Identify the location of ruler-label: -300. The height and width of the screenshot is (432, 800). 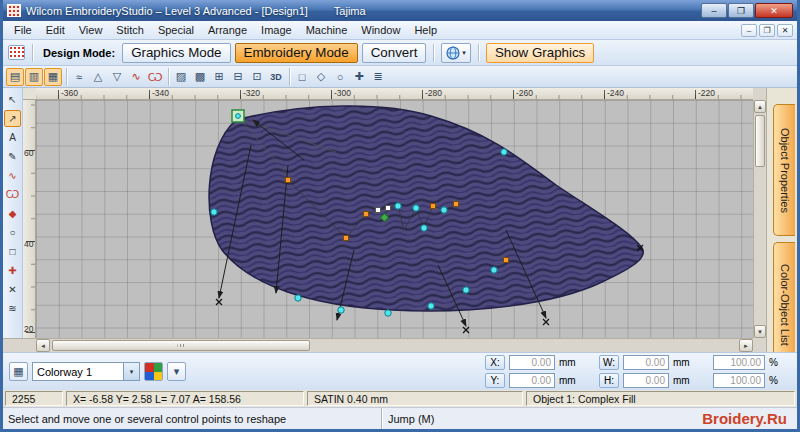
(342, 93).